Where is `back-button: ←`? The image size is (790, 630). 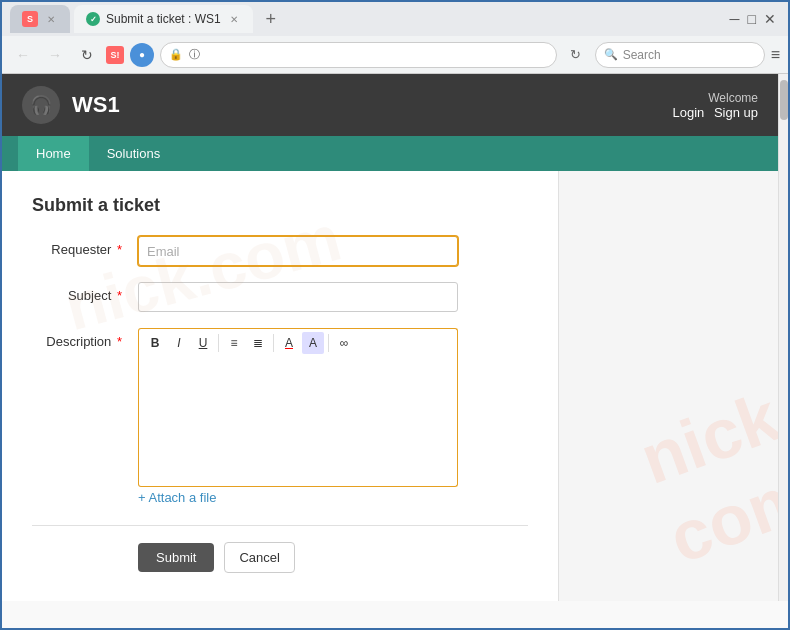 back-button: ← is located at coordinates (23, 55).